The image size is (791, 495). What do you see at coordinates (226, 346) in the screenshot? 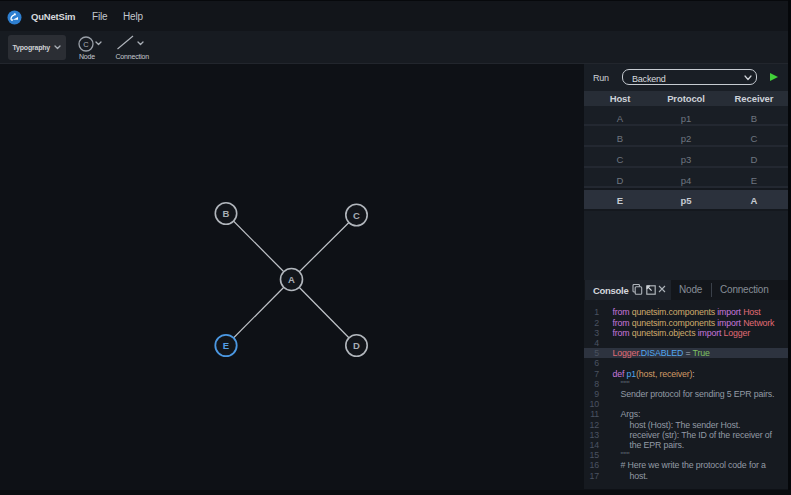
I see `svg-text: E` at bounding box center [226, 346].